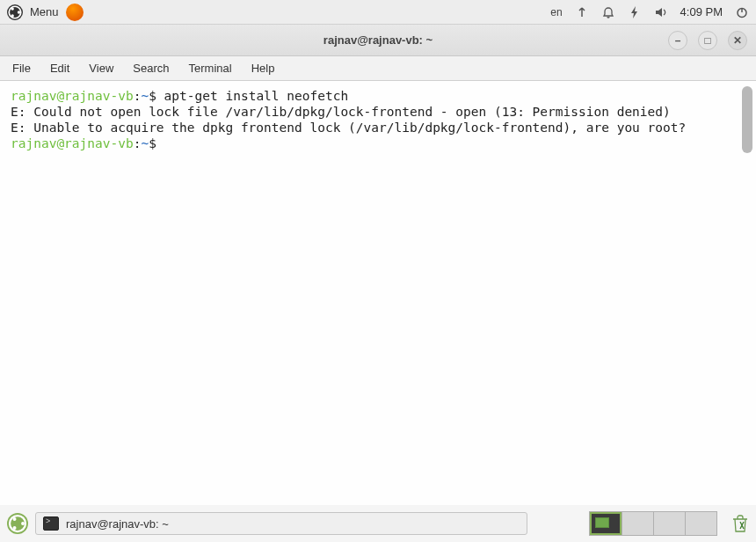  Describe the element at coordinates (281, 524) in the screenshot. I see `taskbar-item-terminal: rajnav@rajnav-vb: ~` at that location.